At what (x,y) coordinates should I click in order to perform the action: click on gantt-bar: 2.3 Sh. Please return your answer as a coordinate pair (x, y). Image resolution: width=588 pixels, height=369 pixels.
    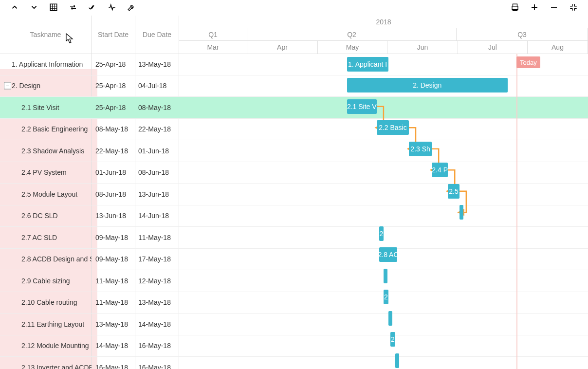
    Looking at the image, I should click on (421, 149).